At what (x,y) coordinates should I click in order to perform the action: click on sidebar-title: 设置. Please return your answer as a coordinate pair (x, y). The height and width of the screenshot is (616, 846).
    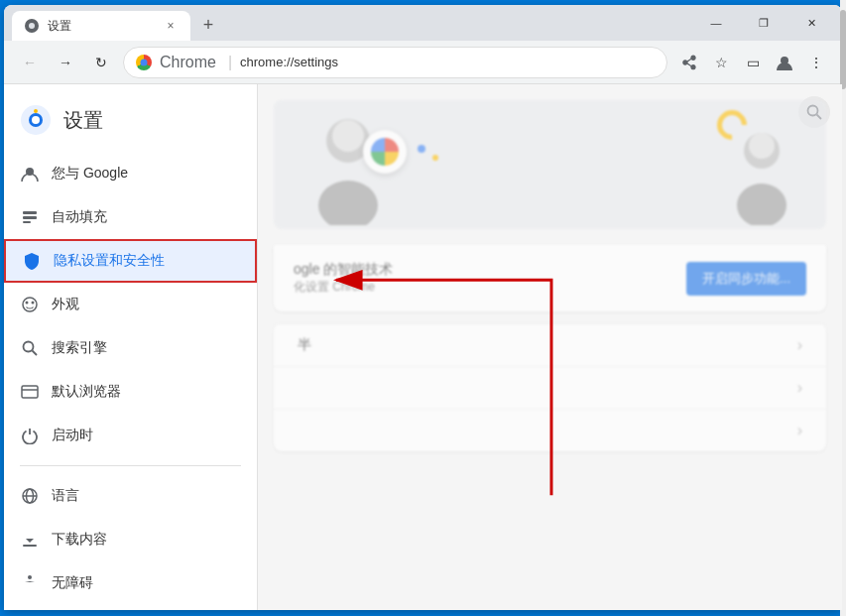
    Looking at the image, I should click on (83, 121).